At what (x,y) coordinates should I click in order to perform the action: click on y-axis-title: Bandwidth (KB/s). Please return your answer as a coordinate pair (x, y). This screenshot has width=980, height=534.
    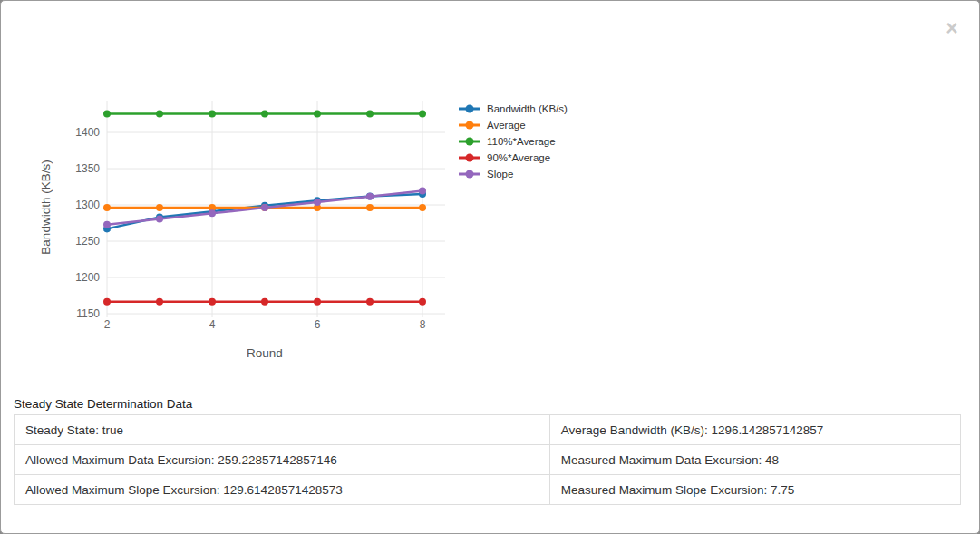
    Looking at the image, I should click on (45, 207).